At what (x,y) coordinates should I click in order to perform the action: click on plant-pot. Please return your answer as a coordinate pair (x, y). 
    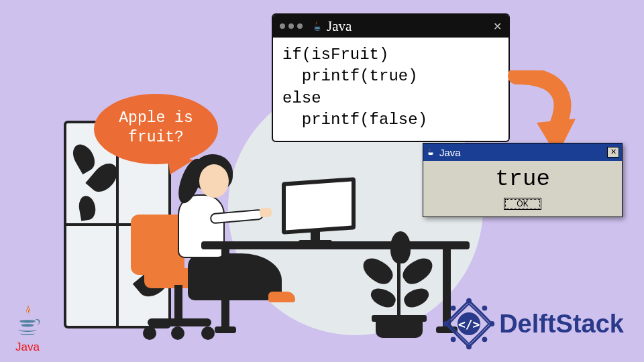
    Looking at the image, I should click on (399, 329).